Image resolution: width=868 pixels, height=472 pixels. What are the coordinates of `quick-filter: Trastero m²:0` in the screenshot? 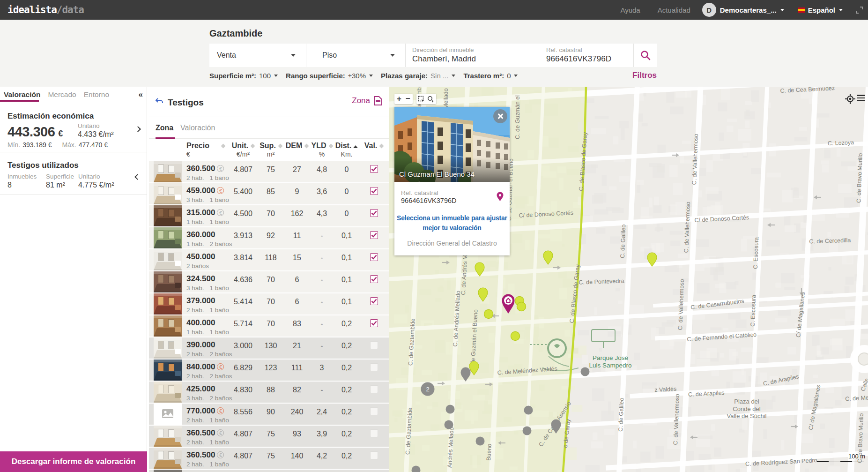 It's located at (490, 76).